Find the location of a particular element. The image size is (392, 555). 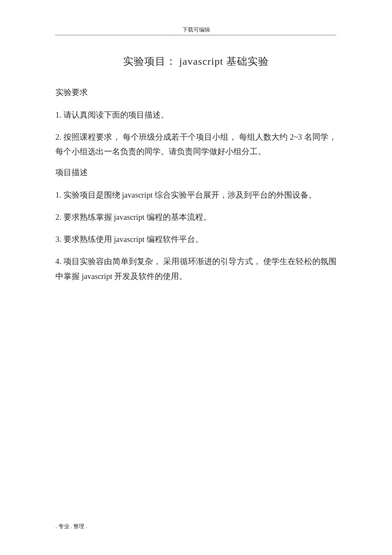

header-label: 下载可编辑 is located at coordinates (196, 30).